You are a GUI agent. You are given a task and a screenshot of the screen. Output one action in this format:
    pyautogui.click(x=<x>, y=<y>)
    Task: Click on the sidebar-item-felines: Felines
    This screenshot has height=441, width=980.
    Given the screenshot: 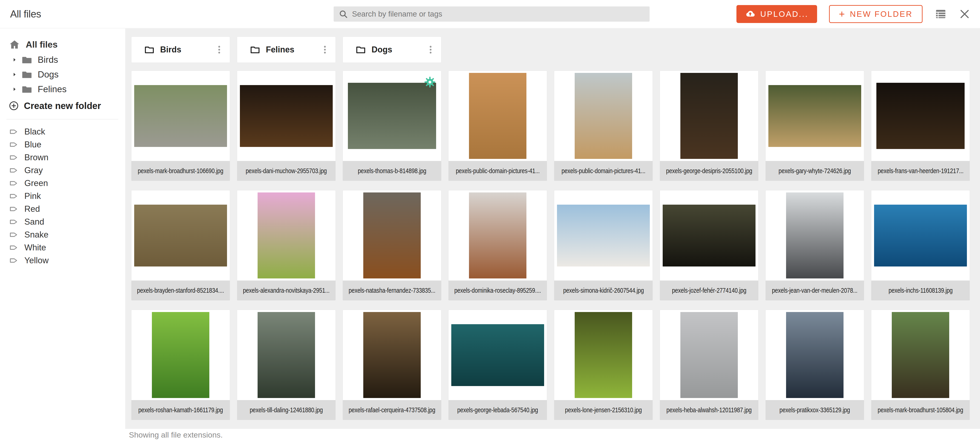 What is the action you would take?
    pyautogui.click(x=62, y=89)
    